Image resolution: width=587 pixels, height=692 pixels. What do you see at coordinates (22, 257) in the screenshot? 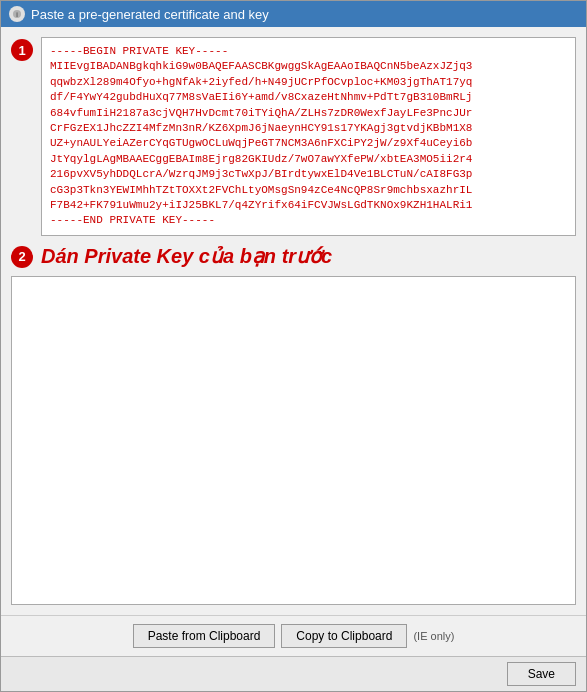
I see `step2-badge: 2` at bounding box center [22, 257].